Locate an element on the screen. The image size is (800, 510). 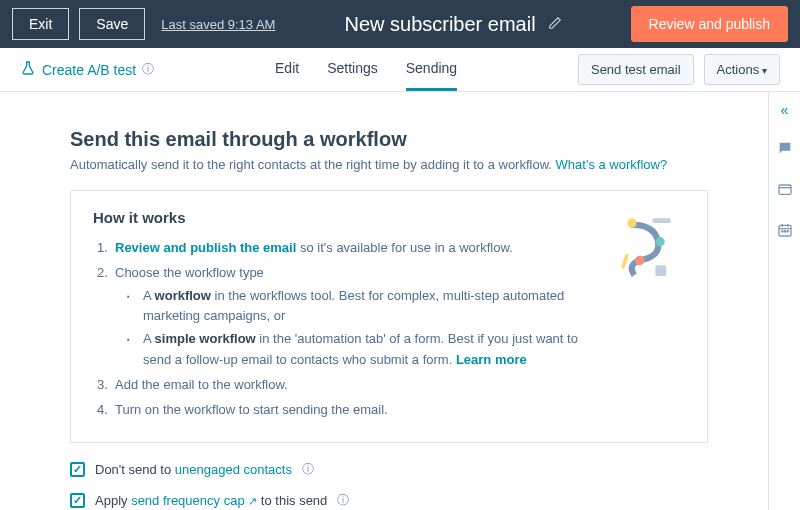
date-icon is located at coordinates (785, 190).